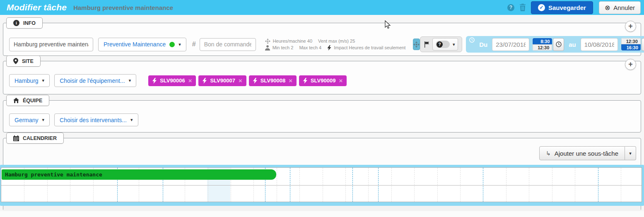 Image resolution: width=644 pixels, height=217 pixels. Describe the element at coordinates (17, 23) in the screenshot. I see `info-icon: i` at that location.